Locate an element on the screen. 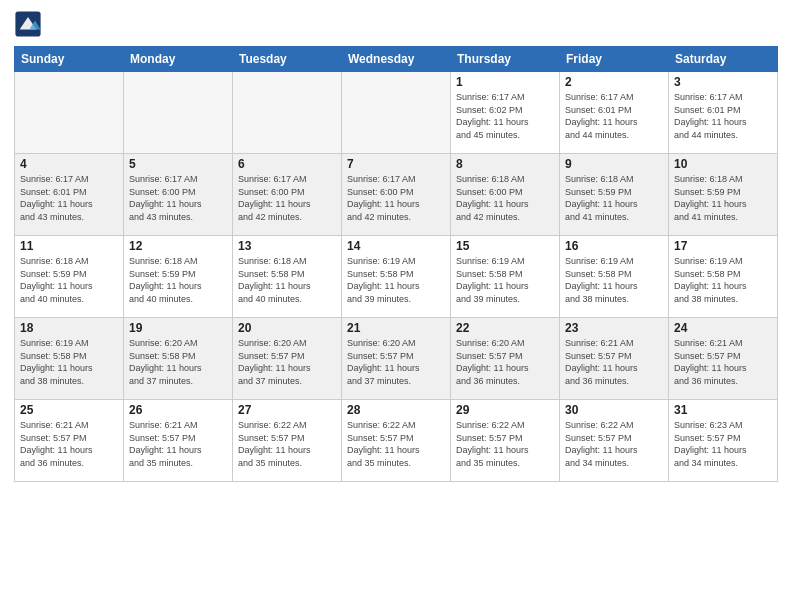  calendar-cell: 28Sunrise: 6:22 AM Sunset: 5:57 PM Dayli… is located at coordinates (396, 441).